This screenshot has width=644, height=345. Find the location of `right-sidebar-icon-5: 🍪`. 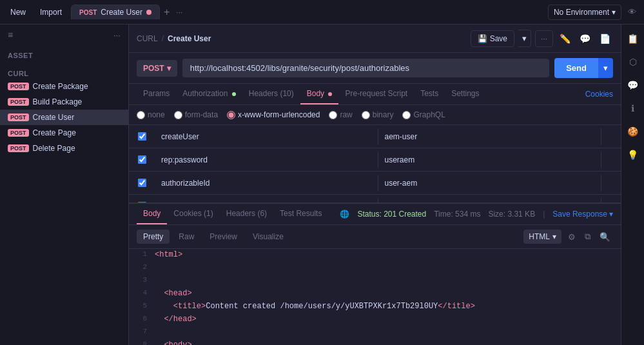

right-sidebar-icon-5: 🍪 is located at coordinates (633, 132).